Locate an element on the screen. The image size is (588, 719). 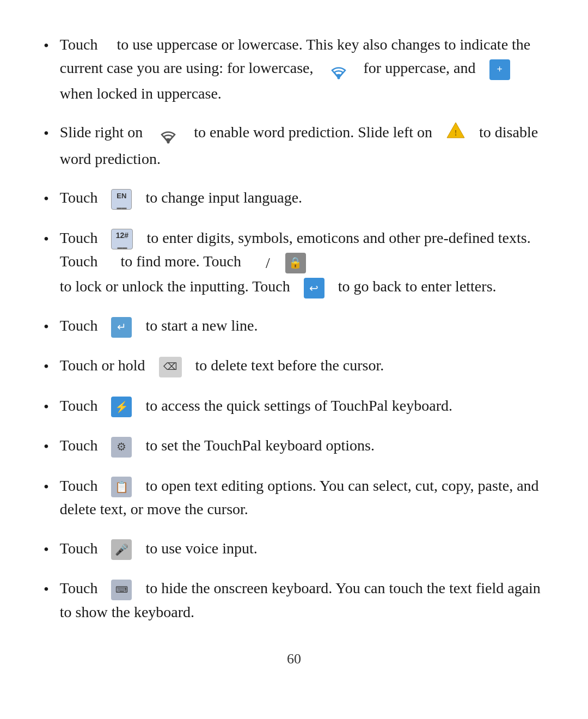
item-content: Slide right on to enable word prediction… is located at coordinates (302, 145).